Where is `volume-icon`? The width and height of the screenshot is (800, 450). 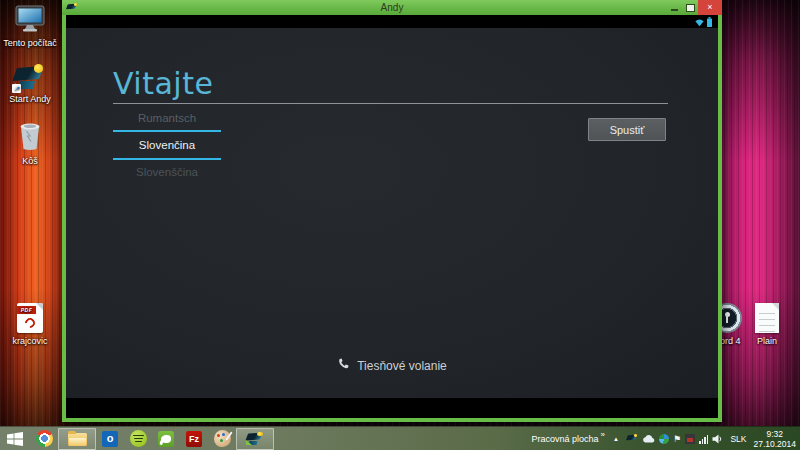
volume-icon is located at coordinates (718, 439).